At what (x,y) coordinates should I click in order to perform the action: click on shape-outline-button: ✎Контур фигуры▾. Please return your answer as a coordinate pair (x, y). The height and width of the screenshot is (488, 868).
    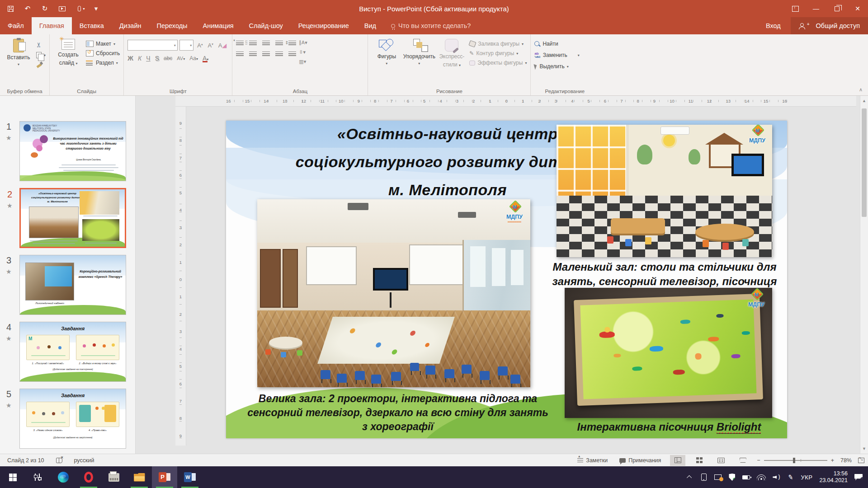
    Looking at the image, I should click on (498, 53).